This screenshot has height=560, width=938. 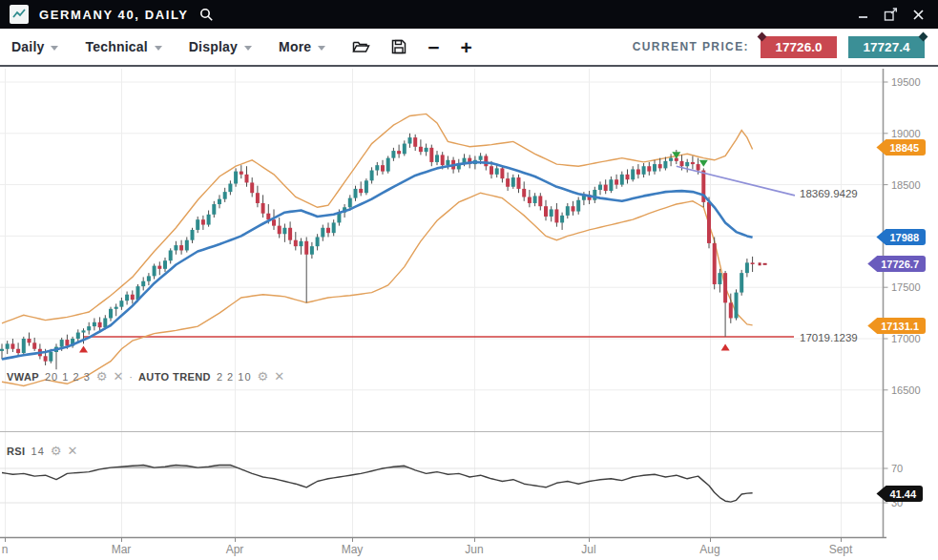 What do you see at coordinates (122, 550) in the screenshot?
I see `x-axis-month-label: Mar` at bounding box center [122, 550].